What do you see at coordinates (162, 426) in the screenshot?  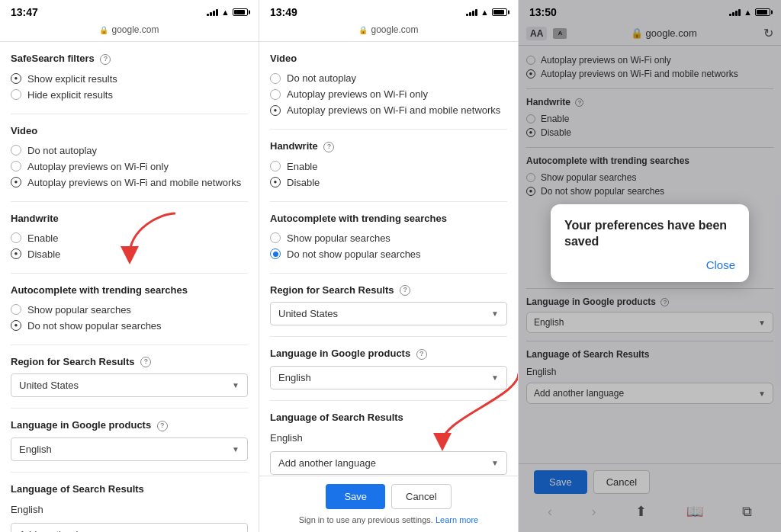 I see `lang-products-help-icon-1: ?` at bounding box center [162, 426].